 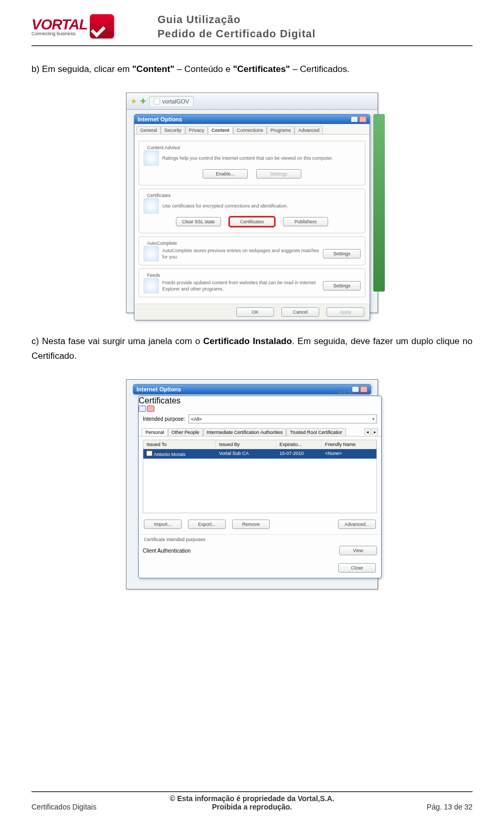 What do you see at coordinates (279, 174) in the screenshot?
I see `settings-button: Settings` at bounding box center [279, 174].